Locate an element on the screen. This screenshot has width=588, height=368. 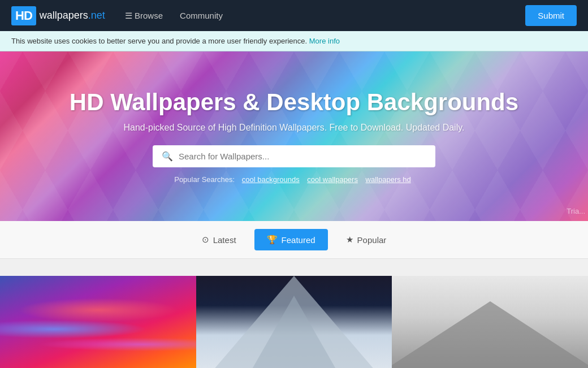
latest-icon: ⊙ is located at coordinates (206, 240).